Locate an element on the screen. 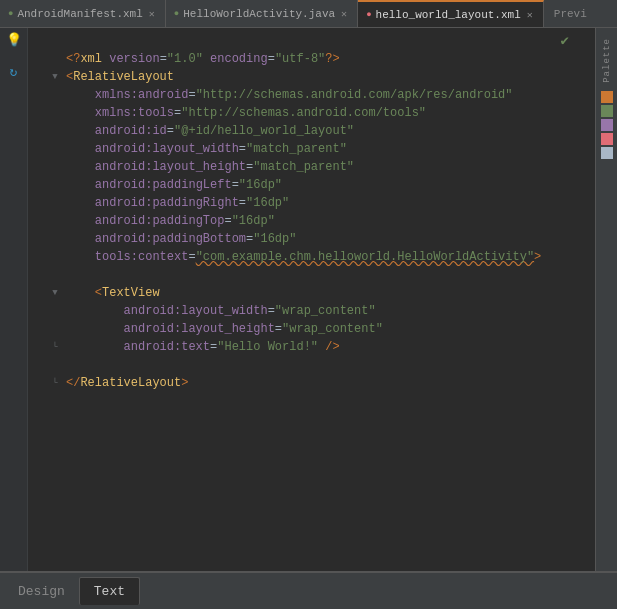  code-line-5: xmlns:tools="http://schemas.android.com/… is located at coordinates (312, 113).